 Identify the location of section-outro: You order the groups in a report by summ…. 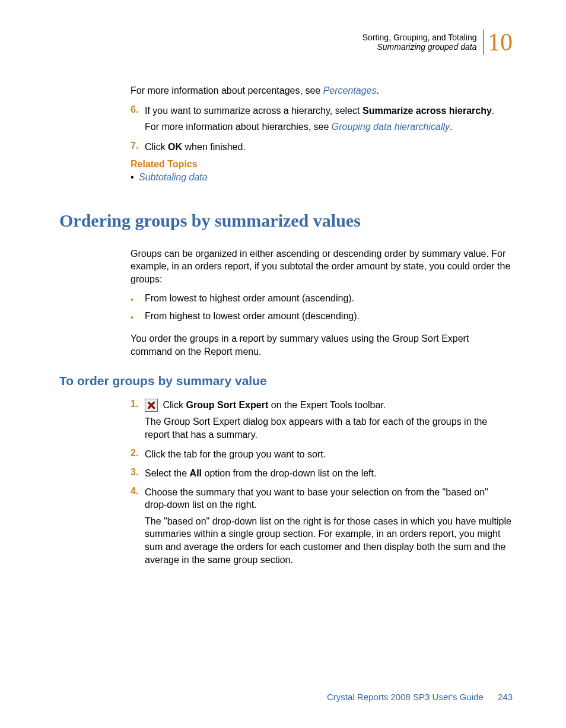
(322, 345).